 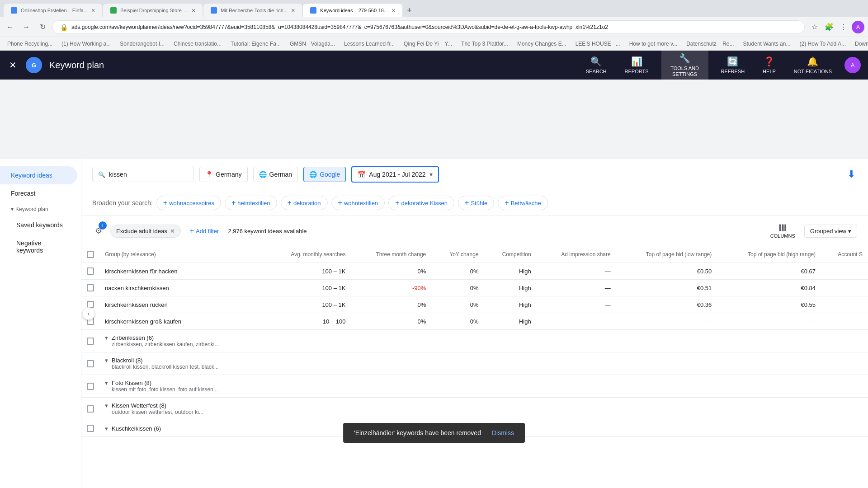 I want to click on sidebar-label-keyword-ideas: Keyword ideas, so click(x=32, y=175).